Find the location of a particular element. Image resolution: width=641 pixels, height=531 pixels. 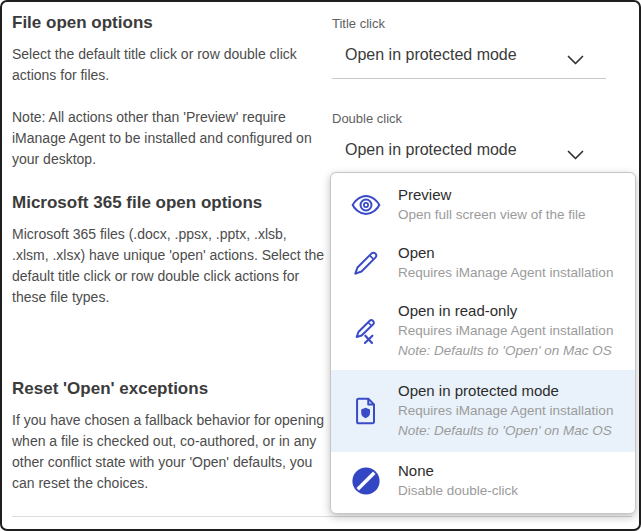

menu-item-open-in-read-only: Open in read-only Requires iManage Agent… is located at coordinates (483, 331).